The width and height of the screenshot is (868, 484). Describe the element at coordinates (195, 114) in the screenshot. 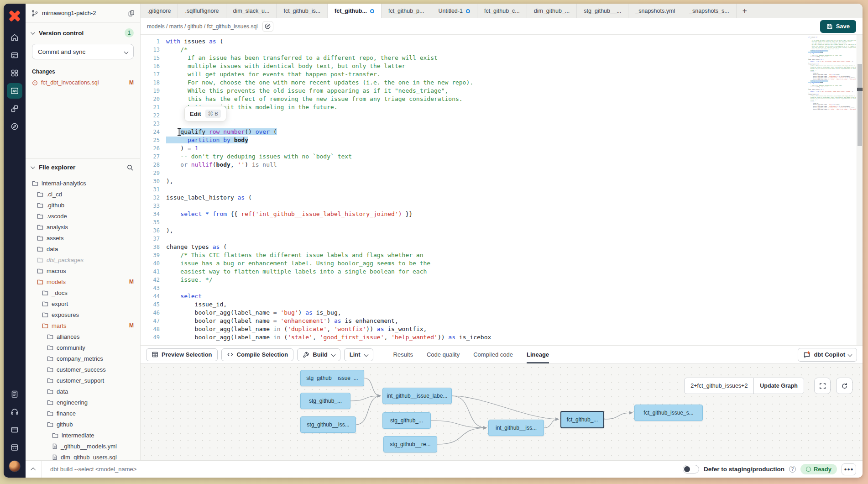

I see `edit-popup-label: Edit` at that location.